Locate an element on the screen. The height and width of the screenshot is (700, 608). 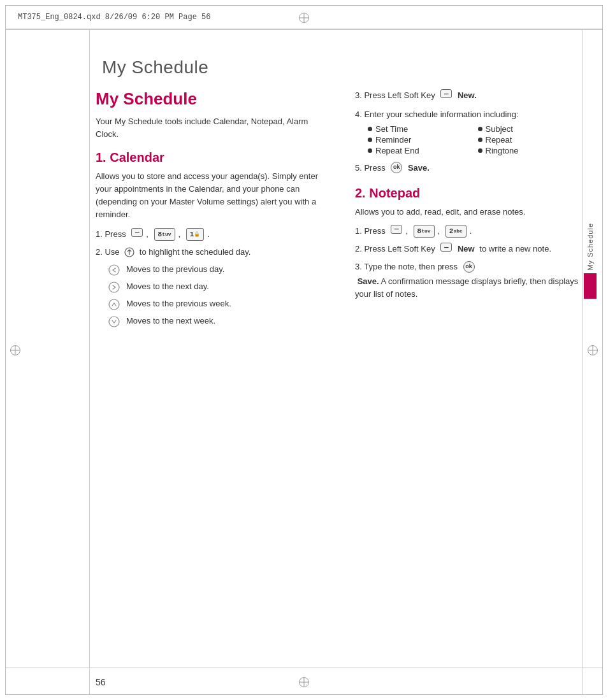
notepad-step-3-prefix: 3. Type the note, then press is located at coordinates (408, 267).